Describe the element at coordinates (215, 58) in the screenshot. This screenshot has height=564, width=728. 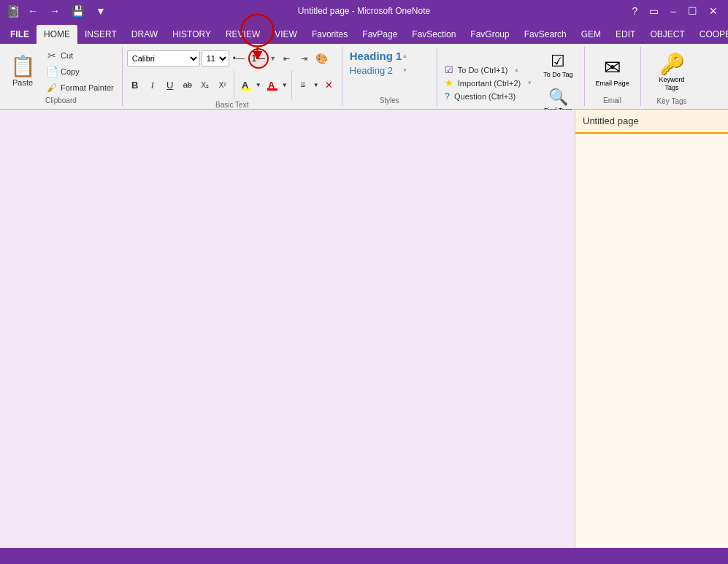
I see `size-select: 11` at that location.